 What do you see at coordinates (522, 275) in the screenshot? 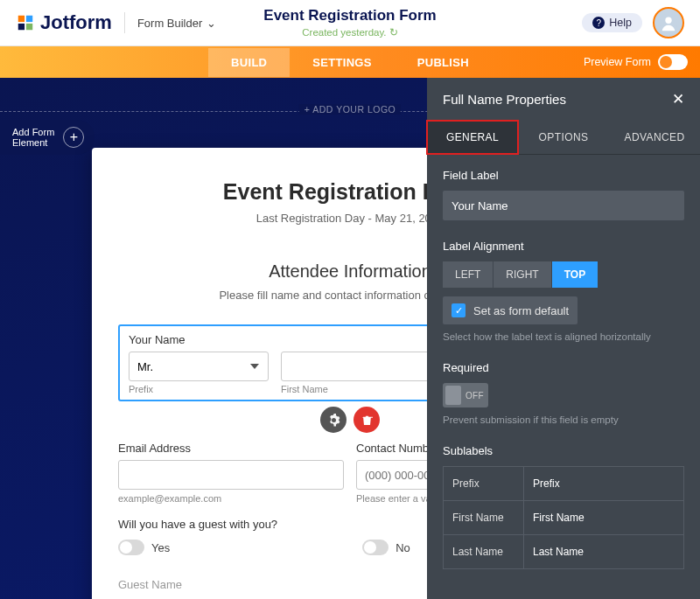
I see `align-right: RIGHT` at bounding box center [522, 275].